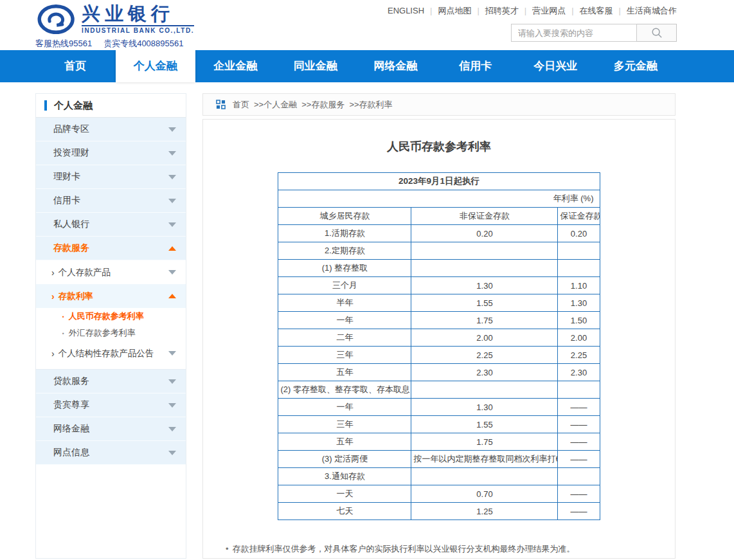 The image size is (734, 560). Describe the element at coordinates (345, 494) in the screenshot. I see `table-cell: 一天` at that location.